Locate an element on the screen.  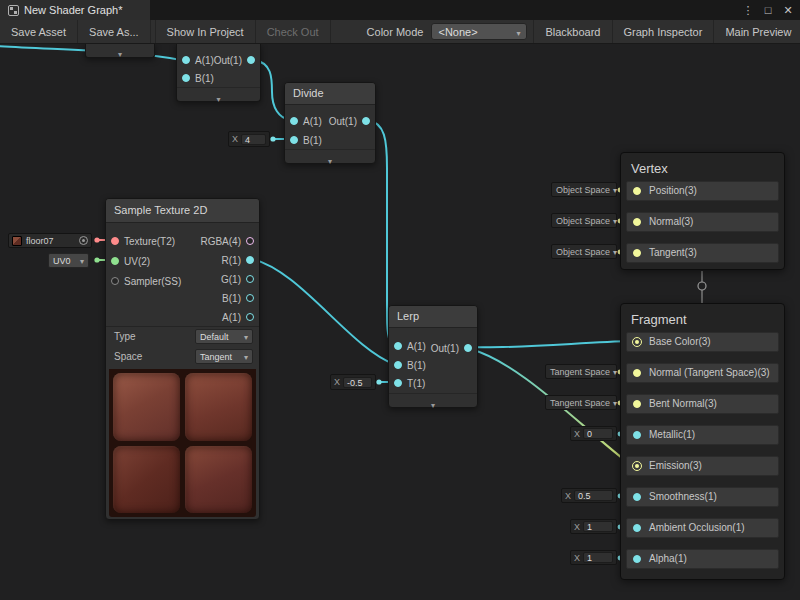
field-value: 4 is located at coordinates (254, 140).